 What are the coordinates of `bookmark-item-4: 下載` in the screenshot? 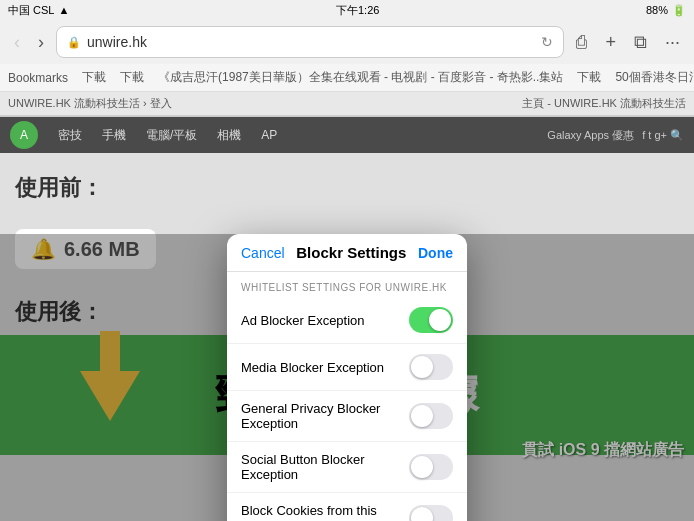 It's located at (589, 78).